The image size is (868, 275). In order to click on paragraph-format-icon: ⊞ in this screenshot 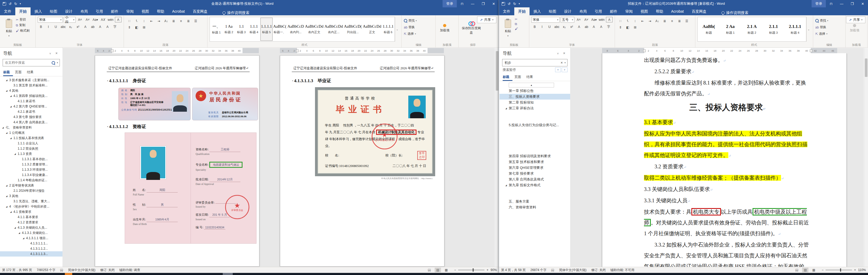, I will do `click(144, 27)`.